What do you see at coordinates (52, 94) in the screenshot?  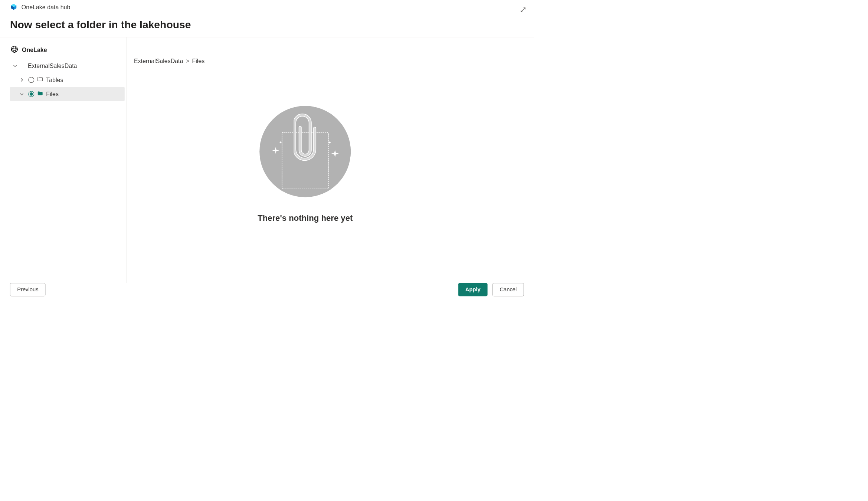 I see `tree-node-label: Files` at bounding box center [52, 94].